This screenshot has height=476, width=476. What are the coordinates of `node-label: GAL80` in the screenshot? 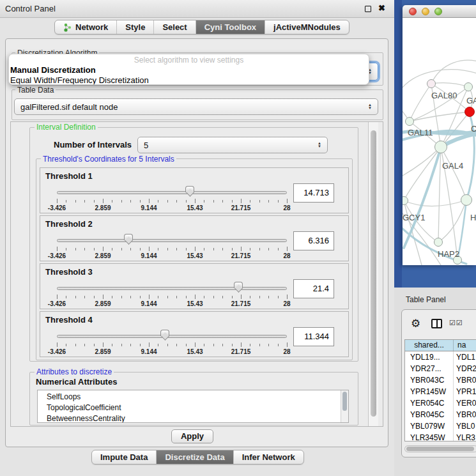 It's located at (444, 96).